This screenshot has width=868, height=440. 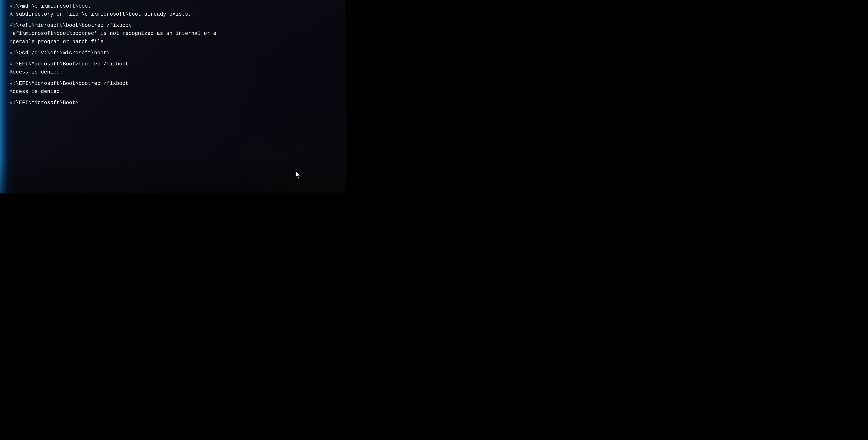 What do you see at coordinates (175, 34) in the screenshot?
I see `terminal-line: 'efi\microsoft\boot\bootrec' is not reco…` at bounding box center [175, 34].